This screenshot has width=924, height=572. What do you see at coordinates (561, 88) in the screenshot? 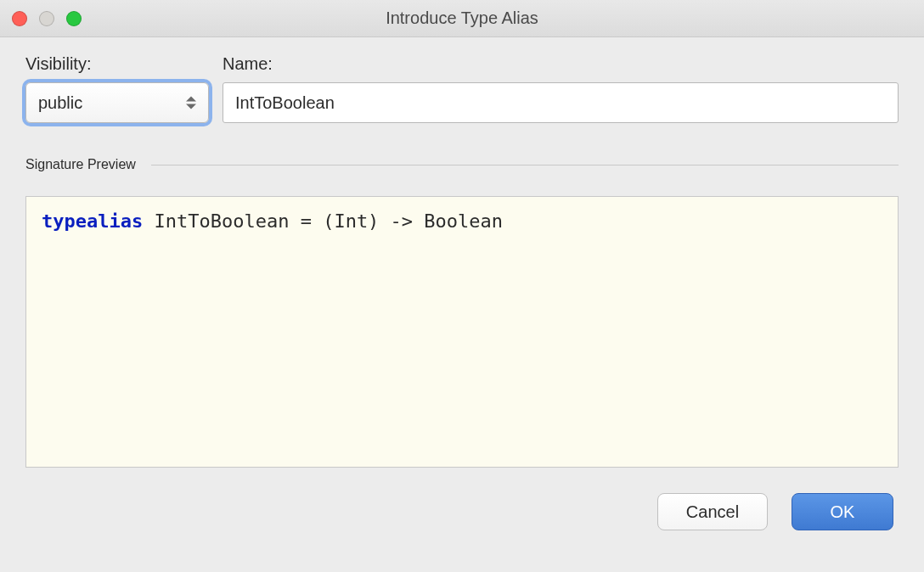
I see `name-field: Name: IntToBoolean` at bounding box center [561, 88].